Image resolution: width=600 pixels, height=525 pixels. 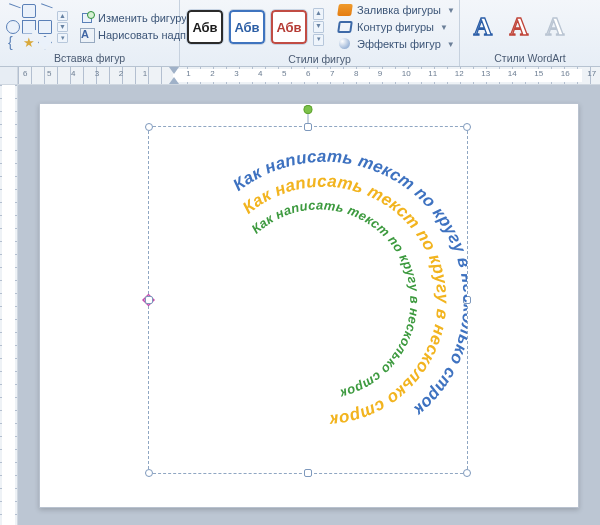 I want to click on edit-shape-label: Изменить фигуру, so click(x=142, y=18).